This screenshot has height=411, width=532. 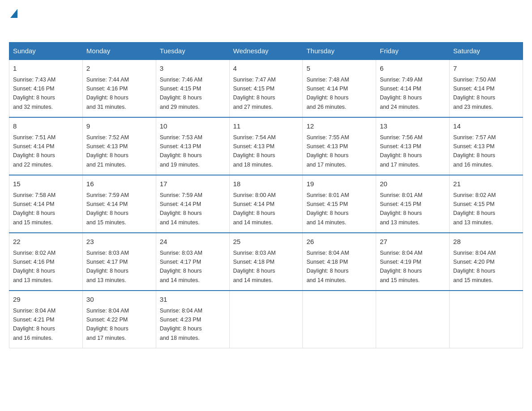 What do you see at coordinates (266, 69) in the screenshot?
I see `day-number: 4` at bounding box center [266, 69].